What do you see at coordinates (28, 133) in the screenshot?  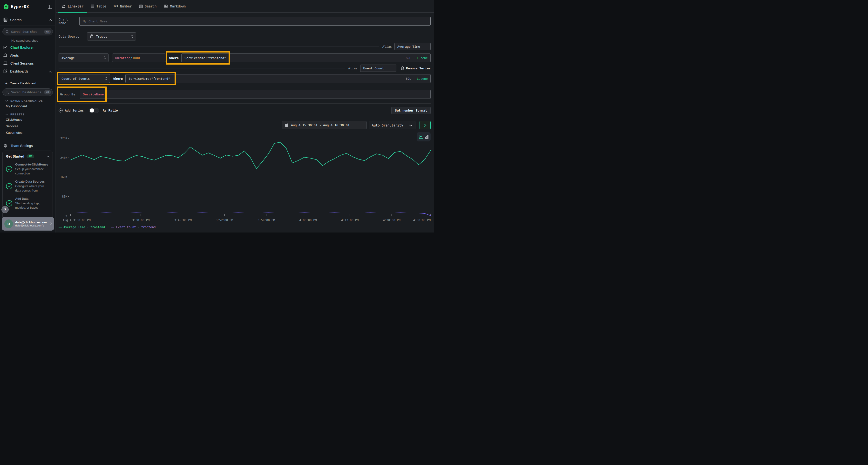 I see `sidebar-item-kubernetes: Kubernetes` at bounding box center [28, 133].